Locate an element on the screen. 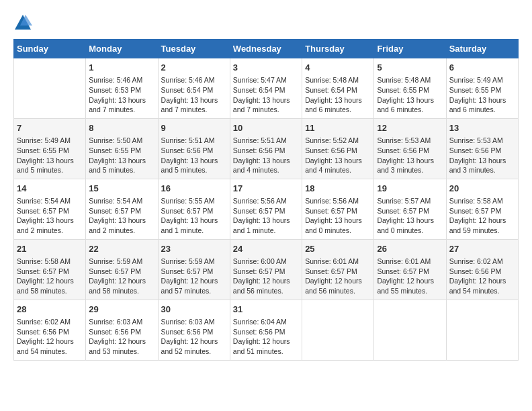 Image resolution: width=532 pixels, height=411 pixels. day-number: 29 is located at coordinates (122, 310).